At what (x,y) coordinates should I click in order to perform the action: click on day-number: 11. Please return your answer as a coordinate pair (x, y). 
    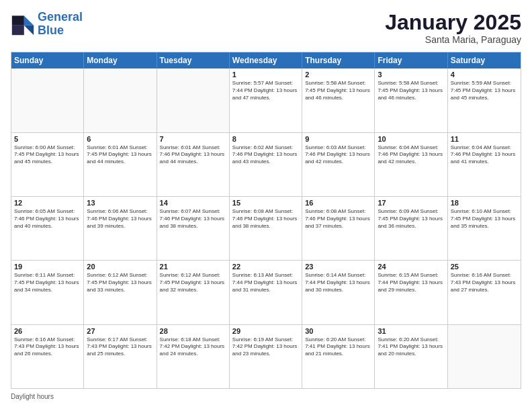
    Looking at the image, I should click on (484, 139).